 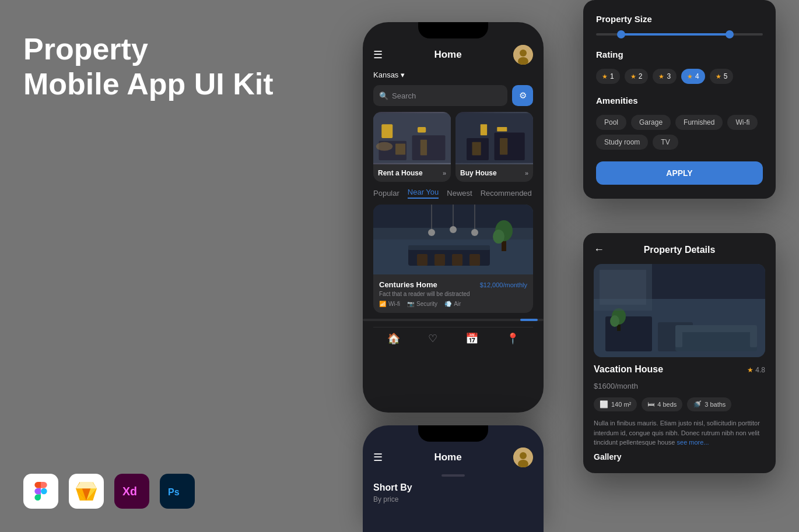 I want to click on slider-thumb-left, so click(x=621, y=34).